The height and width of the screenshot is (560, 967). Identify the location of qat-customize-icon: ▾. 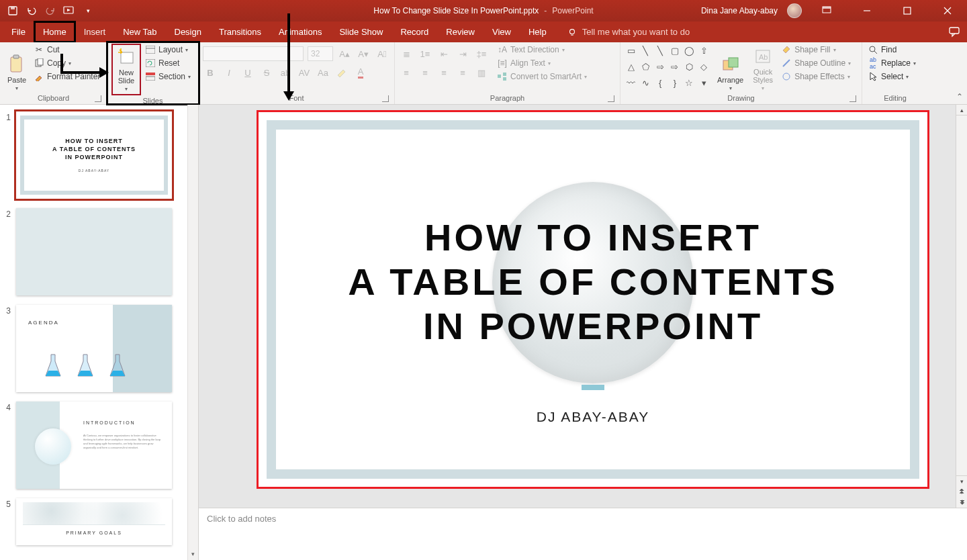
(88, 11).